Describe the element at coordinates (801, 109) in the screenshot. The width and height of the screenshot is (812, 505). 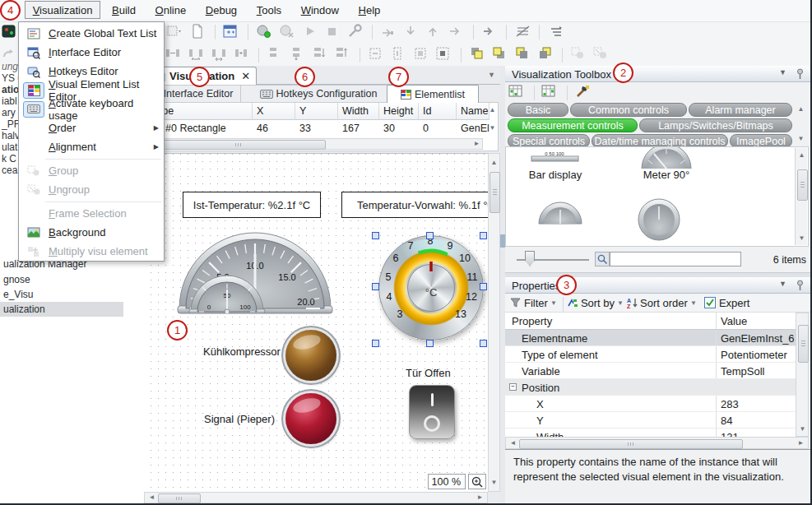
I see `categories-scroll-up-icon: ▲` at that location.